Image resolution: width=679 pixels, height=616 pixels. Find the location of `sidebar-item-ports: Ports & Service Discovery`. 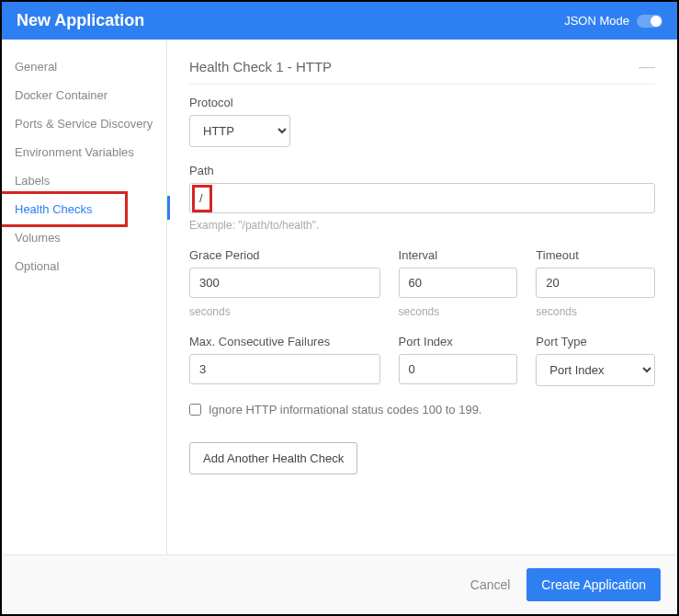

sidebar-item-ports: Ports & Service Discovery is located at coordinates (85, 123).